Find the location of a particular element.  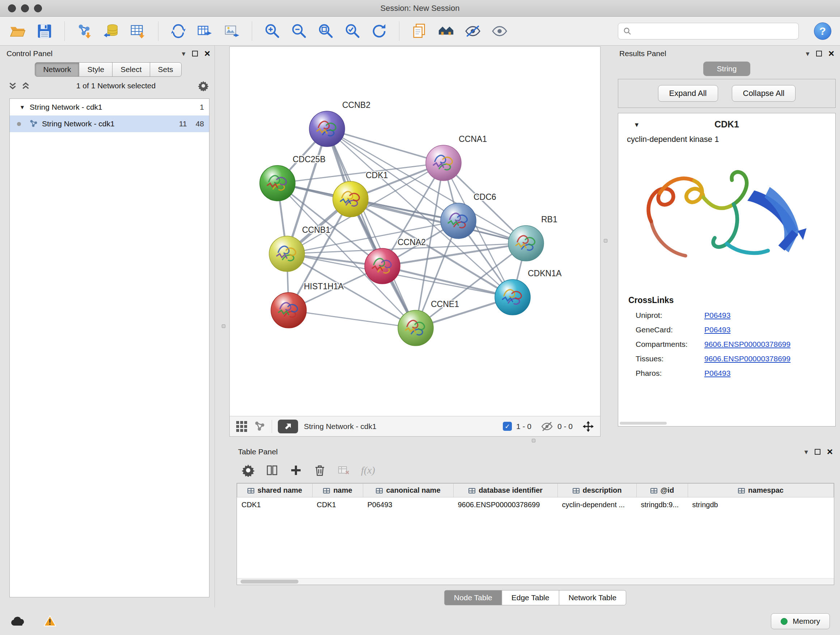

expand-all-button: Expand All is located at coordinates (688, 93).